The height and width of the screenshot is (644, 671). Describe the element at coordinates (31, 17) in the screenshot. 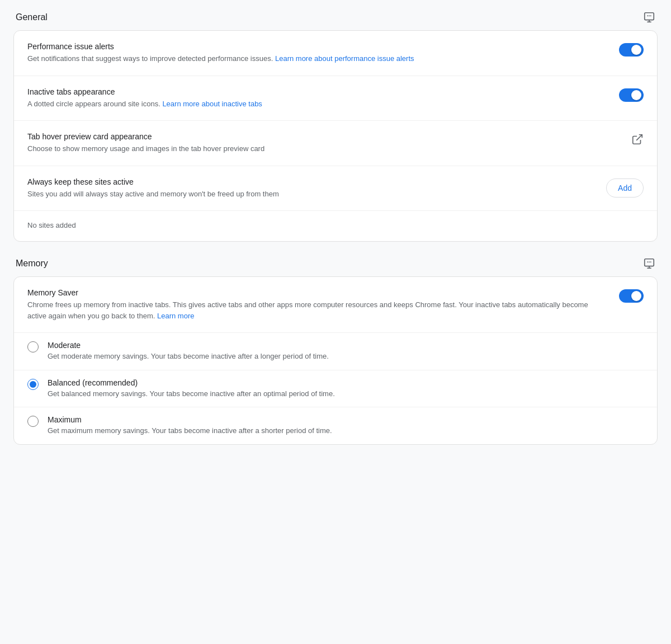

I see `general-section-title: General` at that location.